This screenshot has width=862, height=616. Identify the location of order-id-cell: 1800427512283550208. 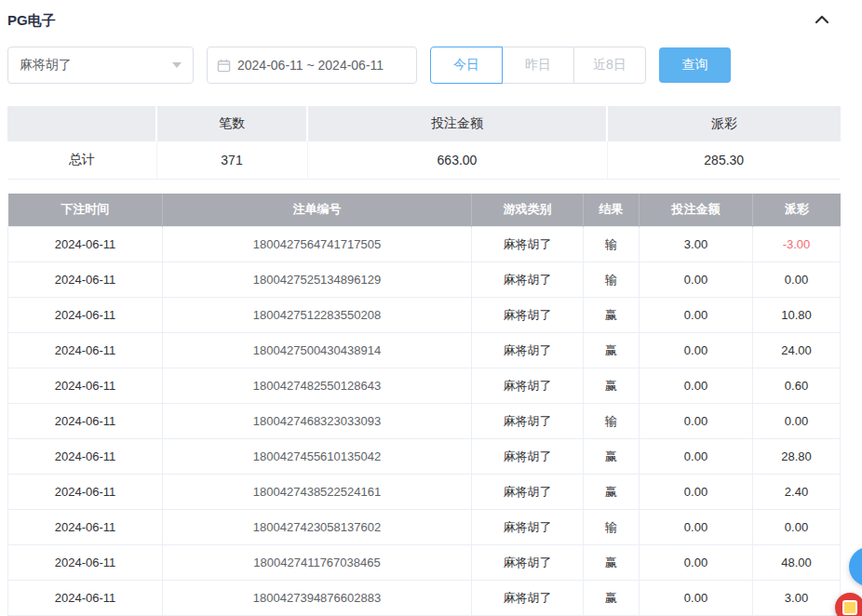
(317, 315).